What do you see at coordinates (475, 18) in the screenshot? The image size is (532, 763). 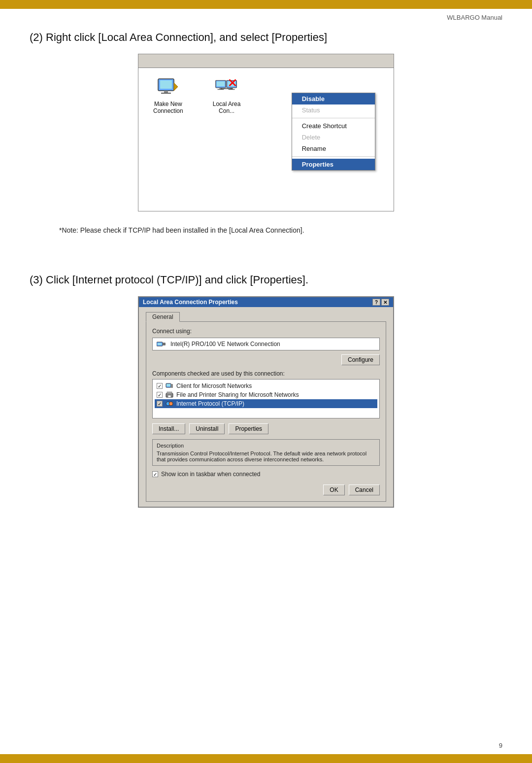 I see `manual-title: WLBARGO Manual` at bounding box center [475, 18].